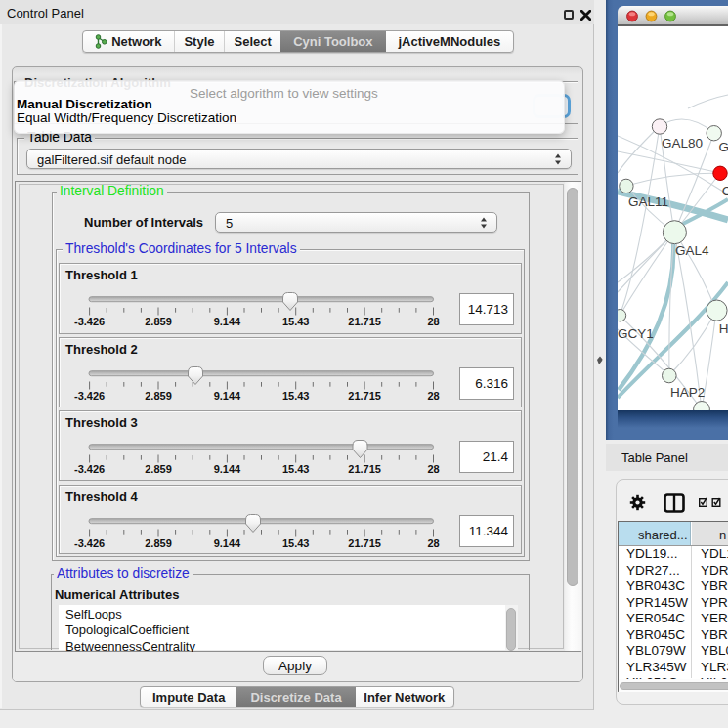 The image size is (728, 728). I want to click on svg-text: GCY1, so click(635, 334).